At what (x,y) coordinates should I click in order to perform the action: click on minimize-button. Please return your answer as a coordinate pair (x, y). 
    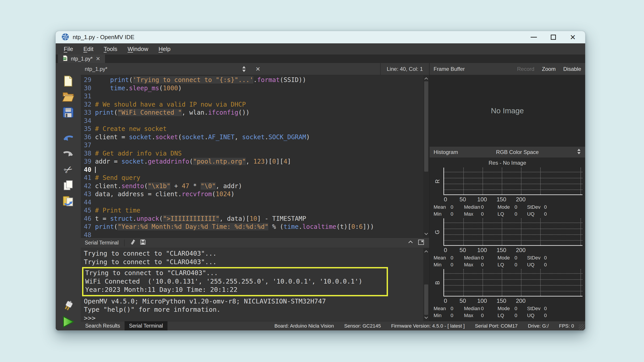
    Looking at the image, I should click on (534, 37).